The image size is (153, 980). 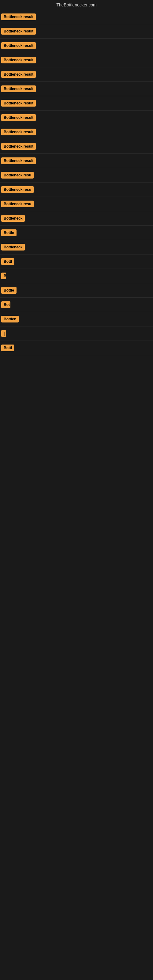 I want to click on site-title: TheBottlenecker.com, so click(x=76, y=5).